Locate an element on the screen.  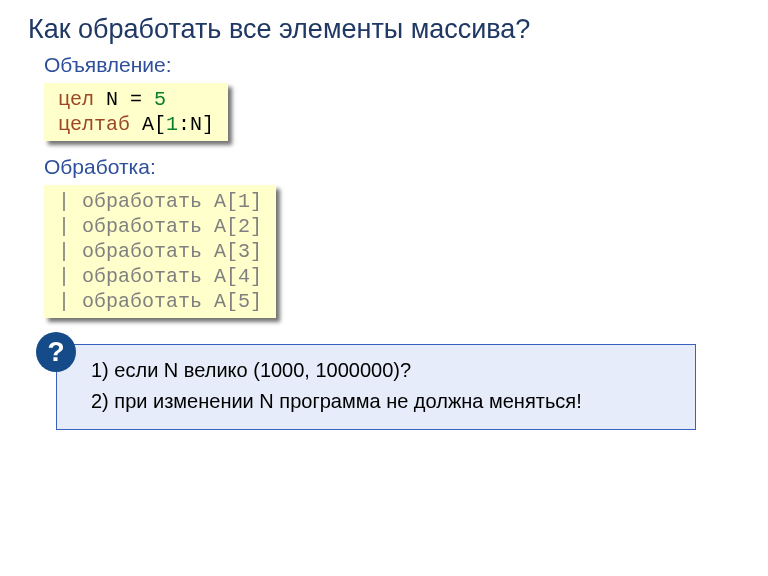
literal-1: 1 is located at coordinates (172, 124).